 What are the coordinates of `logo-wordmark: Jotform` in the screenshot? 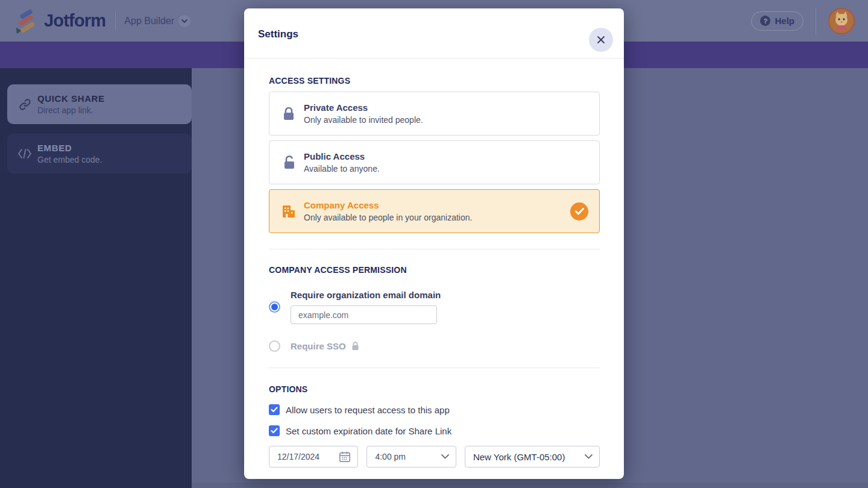 It's located at (75, 20).